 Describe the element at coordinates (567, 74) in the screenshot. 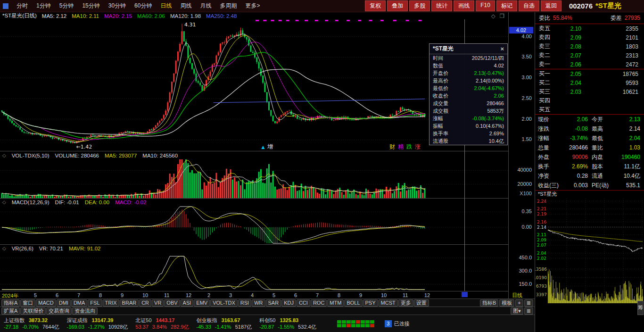

I see `bid-price: 2.05` at that location.